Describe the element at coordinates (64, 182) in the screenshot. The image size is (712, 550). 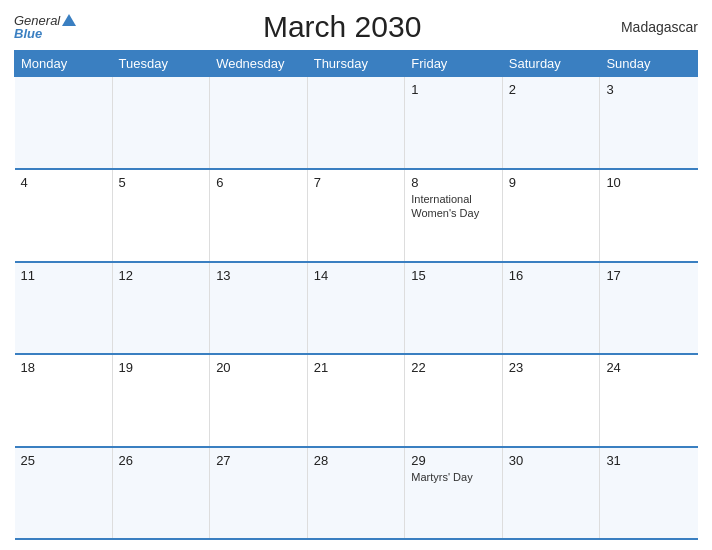
I see `day-number: 4` at that location.